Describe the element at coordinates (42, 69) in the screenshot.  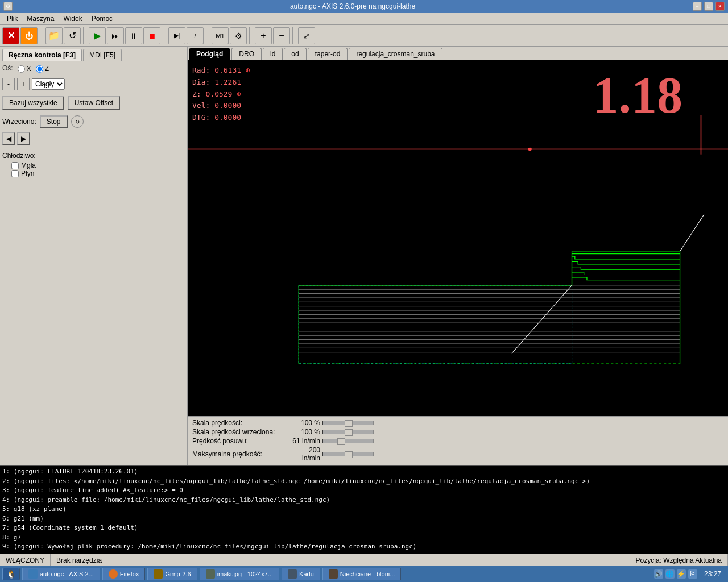
I see `axis-z-option: Z` at that location.